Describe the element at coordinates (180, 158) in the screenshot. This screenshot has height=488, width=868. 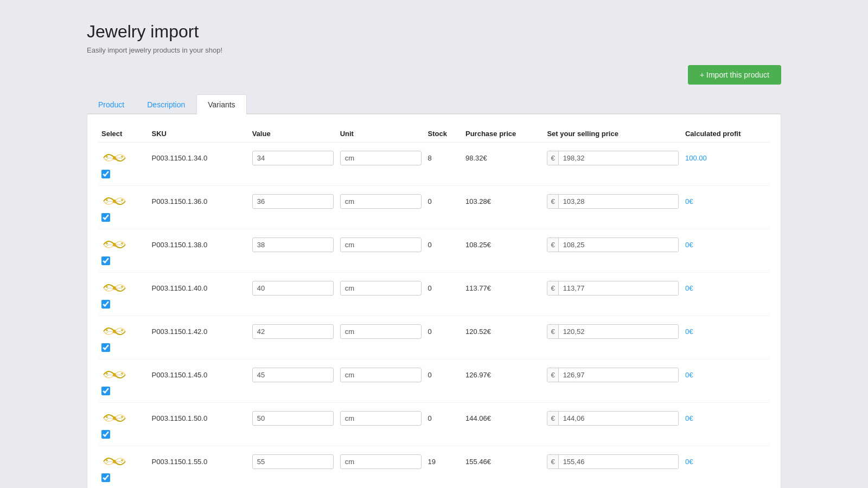
I see `sku-value: P003.1150.1.34.0` at that location.